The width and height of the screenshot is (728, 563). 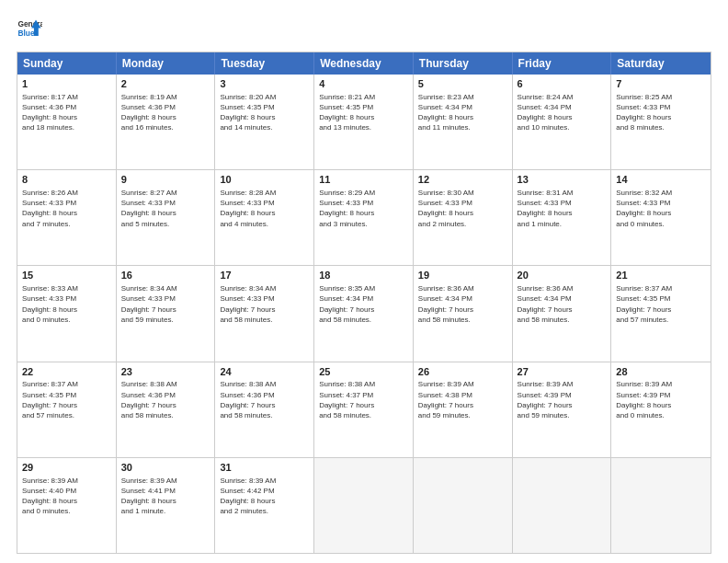 I want to click on day-number: 17, so click(x=265, y=276).